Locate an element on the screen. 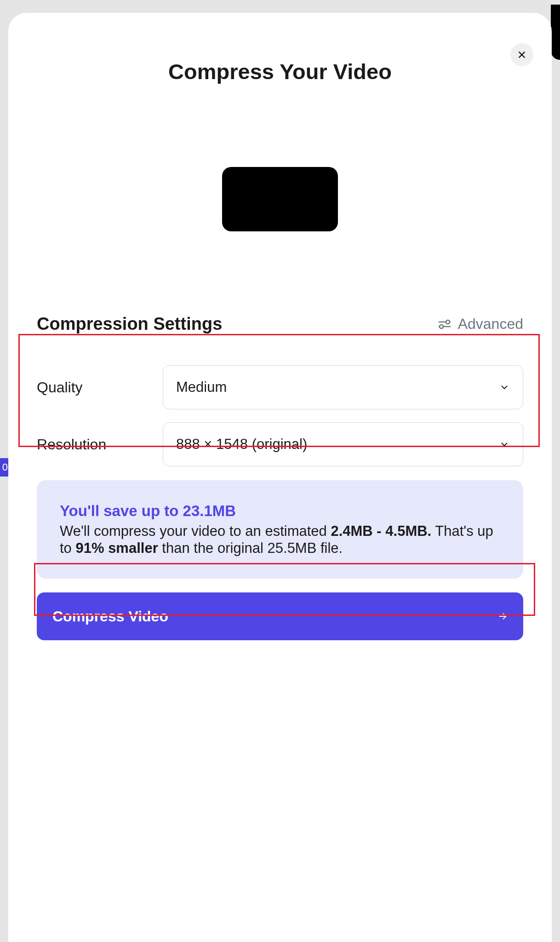 This screenshot has width=560, height=942. quality-select: Medium is located at coordinates (343, 387).